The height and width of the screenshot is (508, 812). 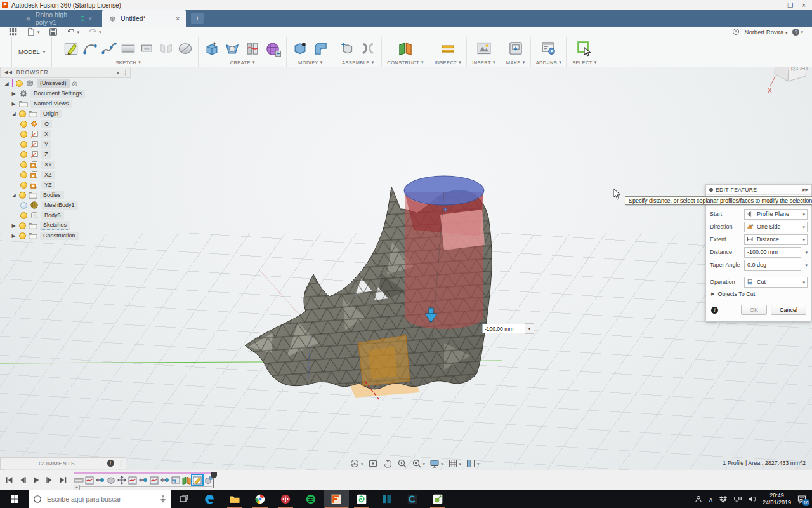 I want to click on taper-angle-input: 0.0 deg, so click(x=773, y=265).